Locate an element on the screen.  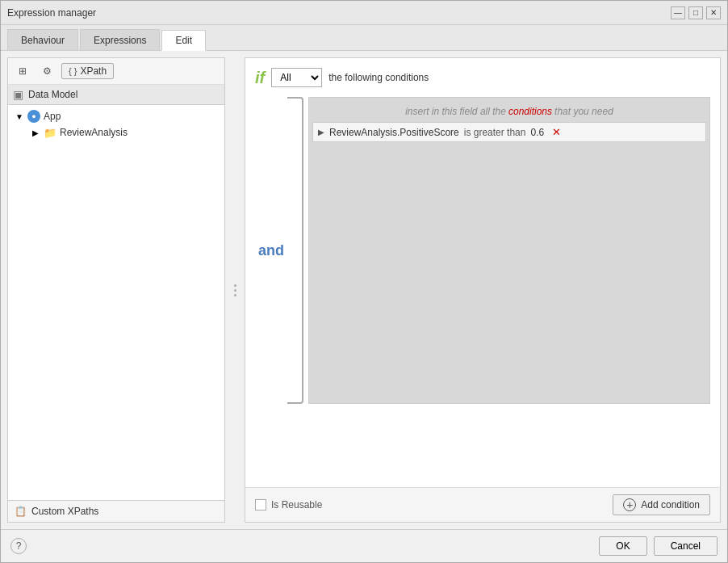
data-model-section-header: ▣ Data Model is located at coordinates (116, 95).